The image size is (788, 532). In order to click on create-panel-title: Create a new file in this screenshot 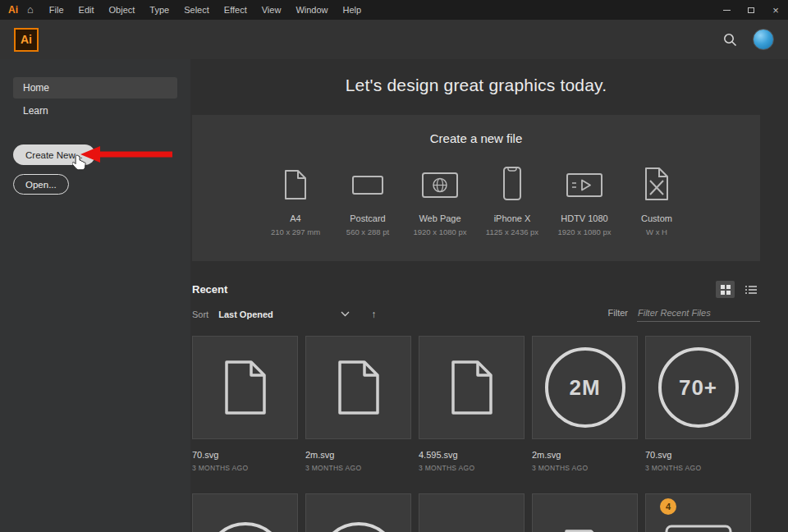, I will do `click(476, 138)`.